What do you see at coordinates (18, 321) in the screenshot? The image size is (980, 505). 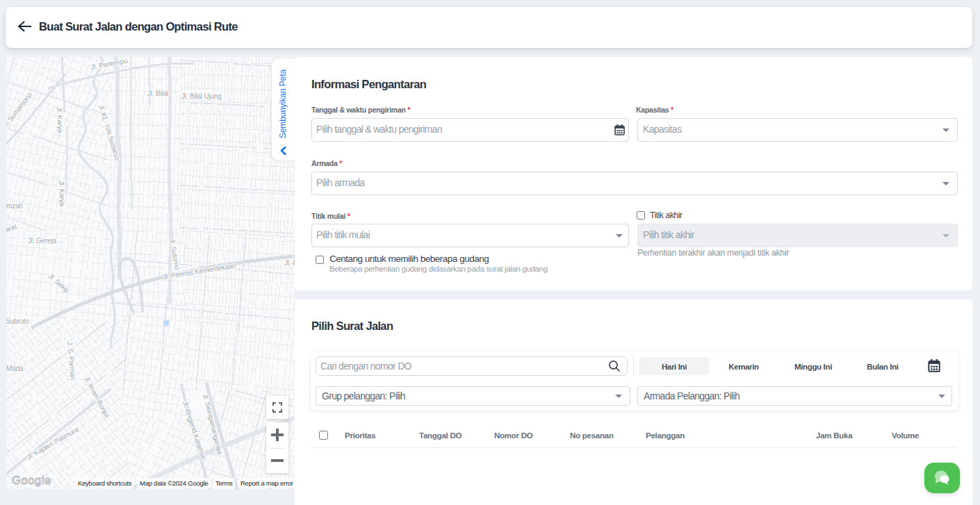 I see `svg-text: it Subroto` at bounding box center [18, 321].